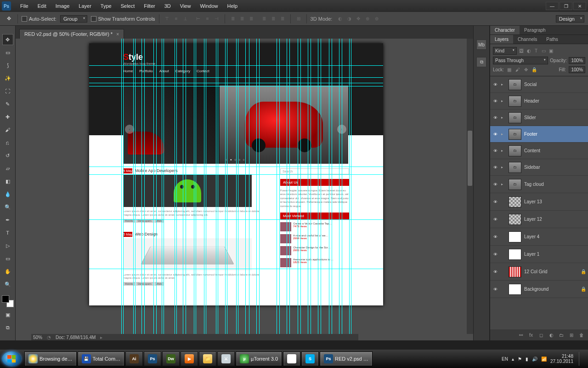 Image resolution: width=588 pixels, height=368 pixels. Describe the element at coordinates (189, 359) in the screenshot. I see `taskbar-item-media: ▶` at that location.